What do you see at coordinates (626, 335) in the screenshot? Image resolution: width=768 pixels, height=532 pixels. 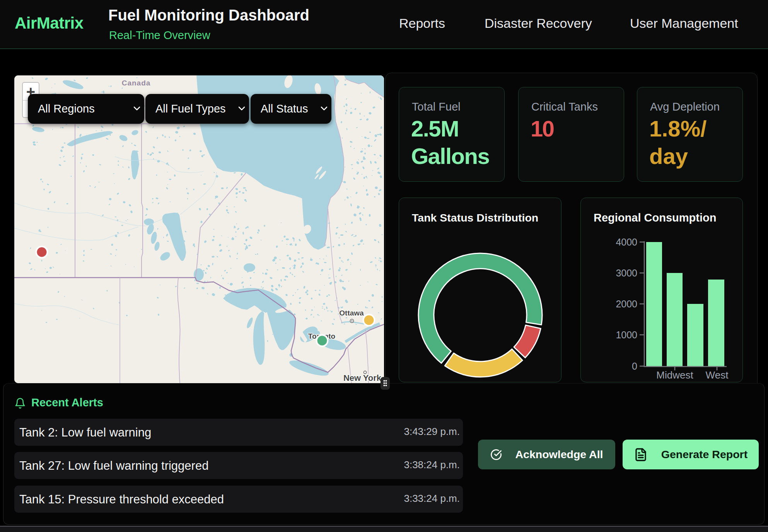 I see `svg-text: 1000` at bounding box center [626, 335].